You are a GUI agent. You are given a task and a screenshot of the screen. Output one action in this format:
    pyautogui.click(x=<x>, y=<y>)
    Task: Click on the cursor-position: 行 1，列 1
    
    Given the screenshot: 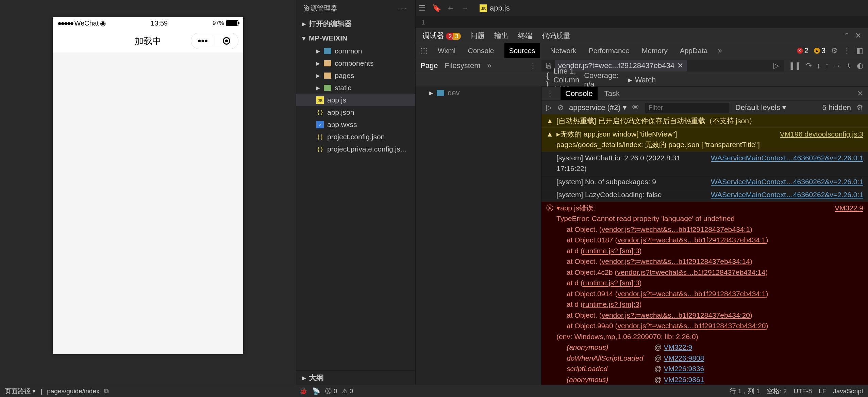 What is the action you would take?
    pyautogui.click(x=745, y=391)
    